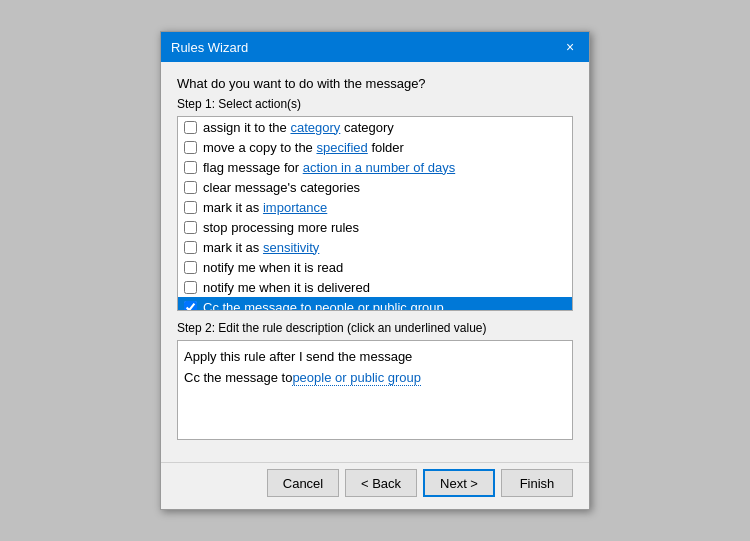 The width and height of the screenshot is (750, 541). I want to click on action-text: Cc the message to people or public group, so click(324, 306).